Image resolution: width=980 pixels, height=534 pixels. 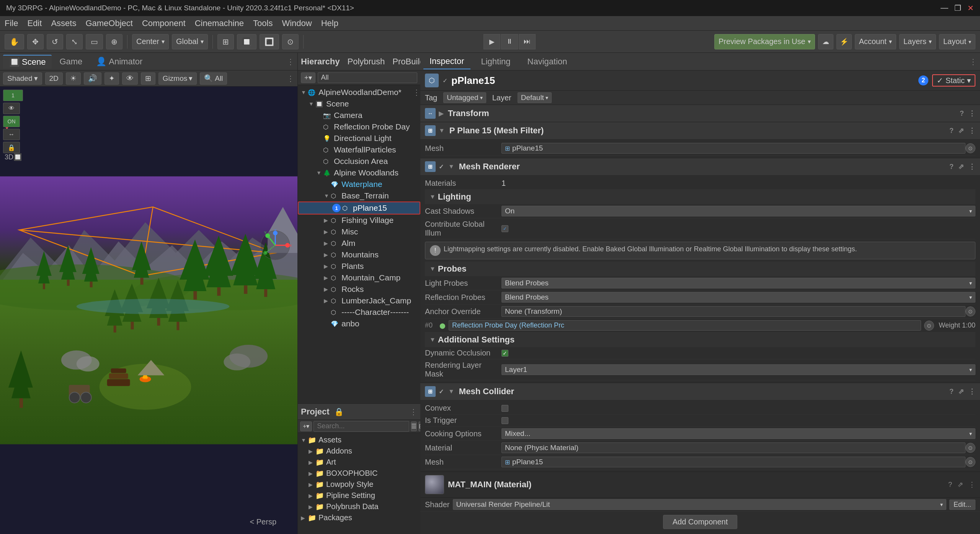 I want to click on mesh-renderer-settings: ⋮, so click(x=972, y=167).